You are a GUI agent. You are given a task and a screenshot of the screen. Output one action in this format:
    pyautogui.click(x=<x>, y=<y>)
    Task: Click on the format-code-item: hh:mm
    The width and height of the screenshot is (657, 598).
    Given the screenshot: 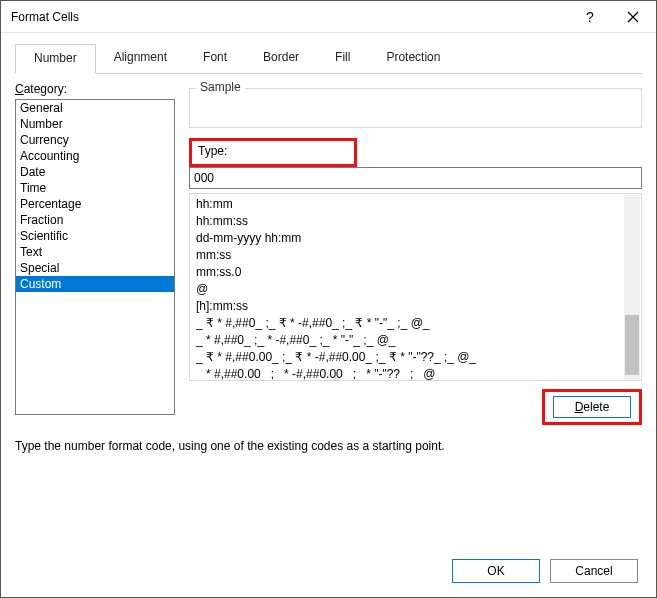 What is the action you would take?
    pyautogui.click(x=416, y=204)
    